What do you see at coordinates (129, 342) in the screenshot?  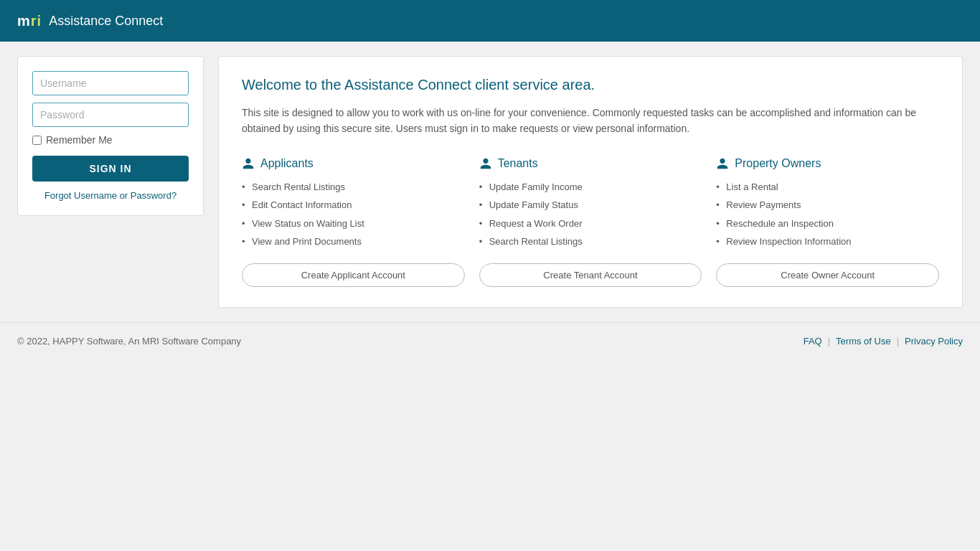 I see `copyright-text: © 2022, HAPPY Software, An MRI Software …` at bounding box center [129, 342].